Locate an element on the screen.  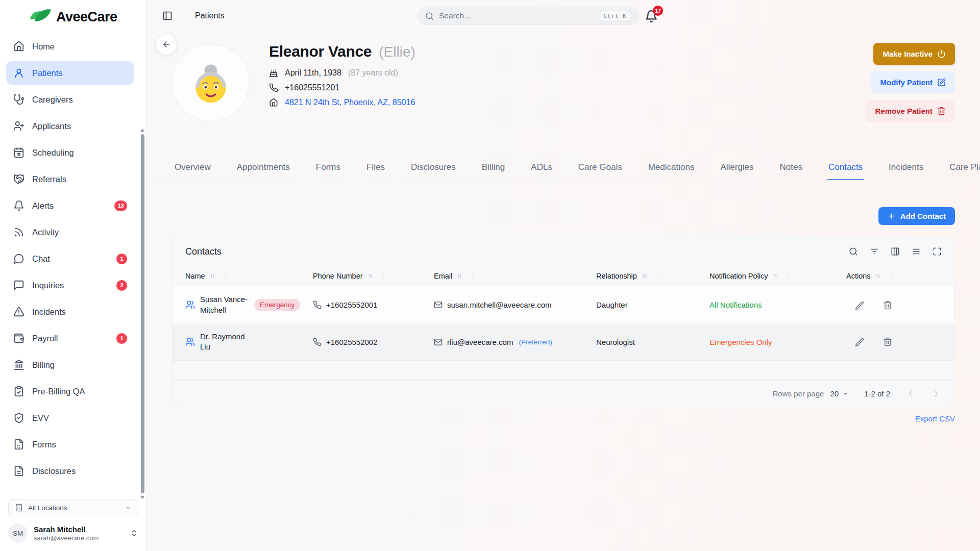
patient-dob: April 11th, 1938 is located at coordinates (313, 73).